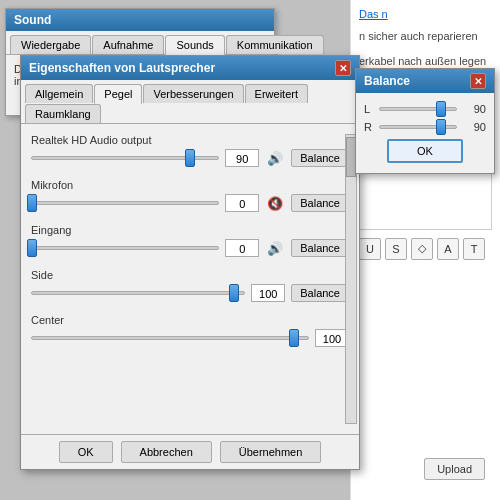 This screenshot has height=500, width=500. What do you see at coordinates (190, 338) in the screenshot?
I see `channel-center-controls: 100` at bounding box center [190, 338].